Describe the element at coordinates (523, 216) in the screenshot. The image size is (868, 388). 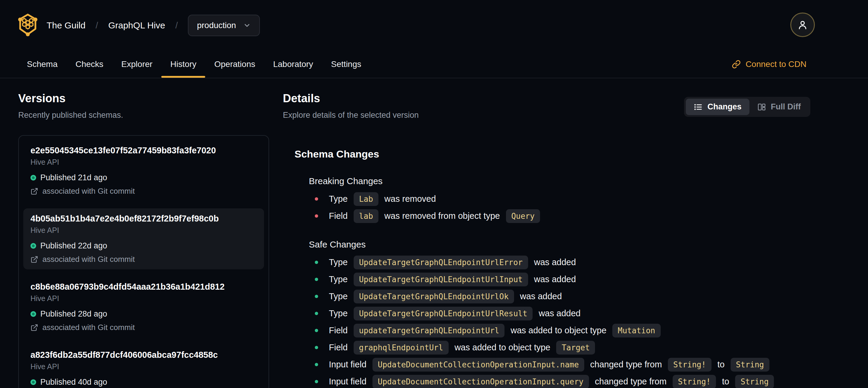
I see `code-chip: Query` at that location.